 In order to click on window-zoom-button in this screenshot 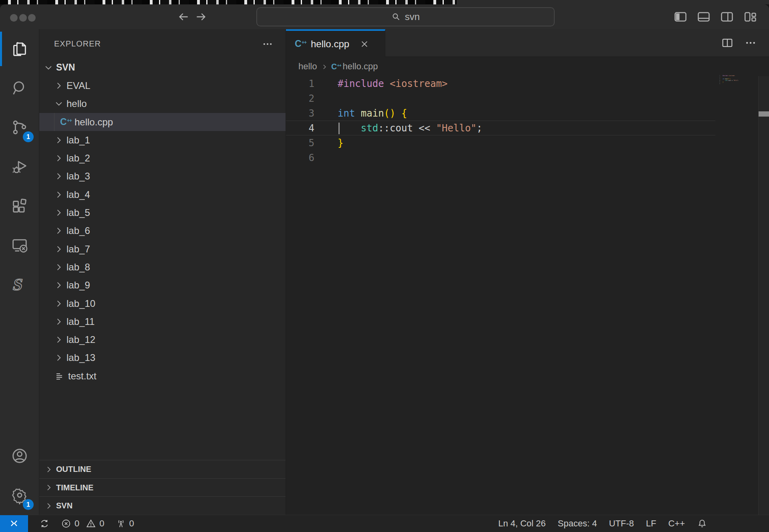, I will do `click(32, 18)`.